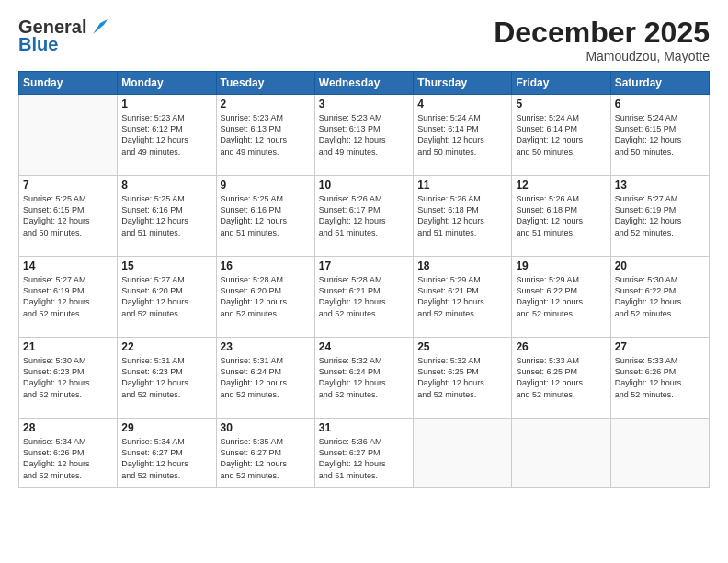 This screenshot has height=563, width=728. I want to click on cell-w1-d3: 2Sunrise: 5:23 AMSunset: 6:13 PMDaylight…, so click(265, 135).